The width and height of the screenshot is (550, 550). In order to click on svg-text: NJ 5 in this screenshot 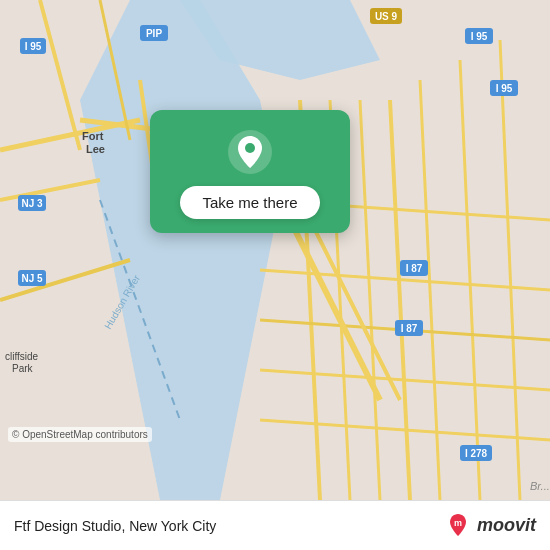, I will do `click(32, 278)`.